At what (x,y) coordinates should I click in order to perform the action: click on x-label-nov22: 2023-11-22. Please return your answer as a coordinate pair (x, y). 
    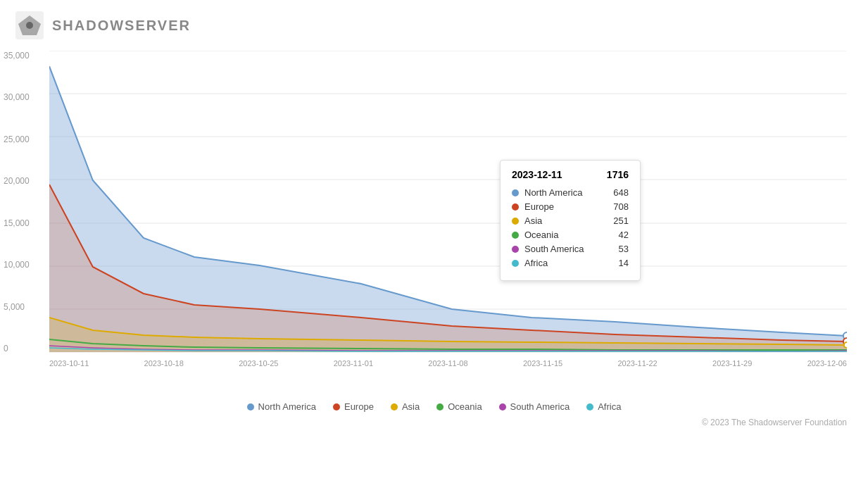
    Looking at the image, I should click on (637, 363).